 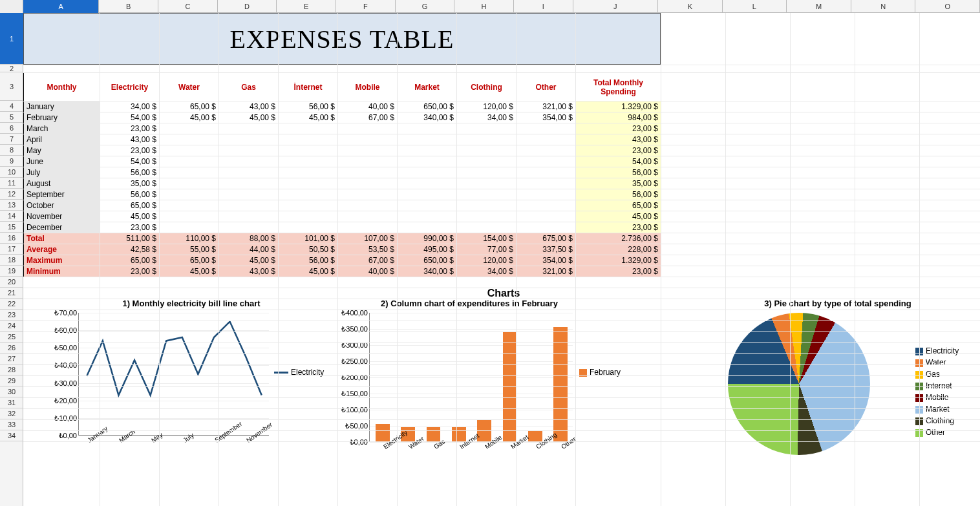 I want to click on col-header-L: L, so click(x=755, y=6).